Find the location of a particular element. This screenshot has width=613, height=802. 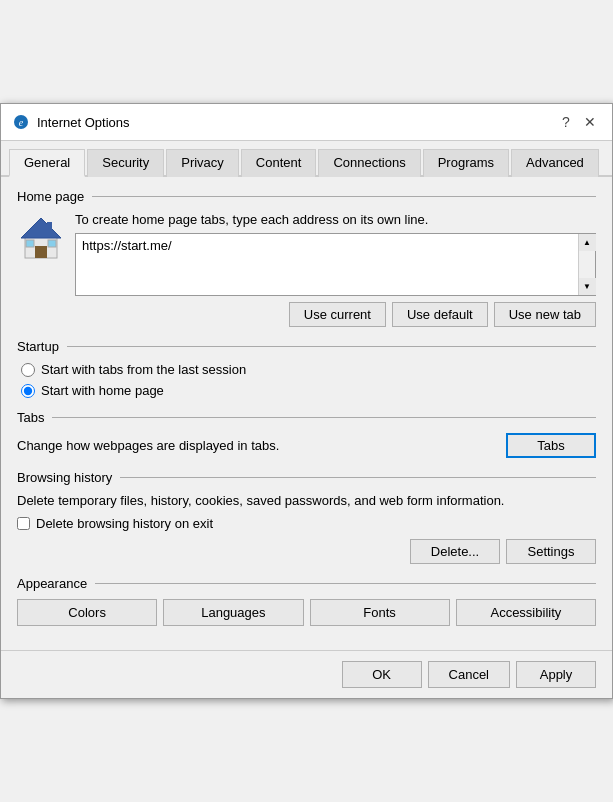

tab-advanced: Advanced is located at coordinates (555, 163).